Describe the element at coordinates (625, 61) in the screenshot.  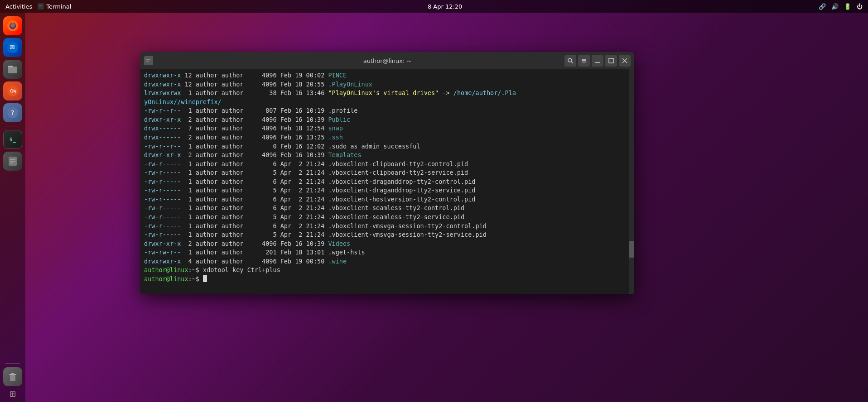
I see `close-button` at that location.